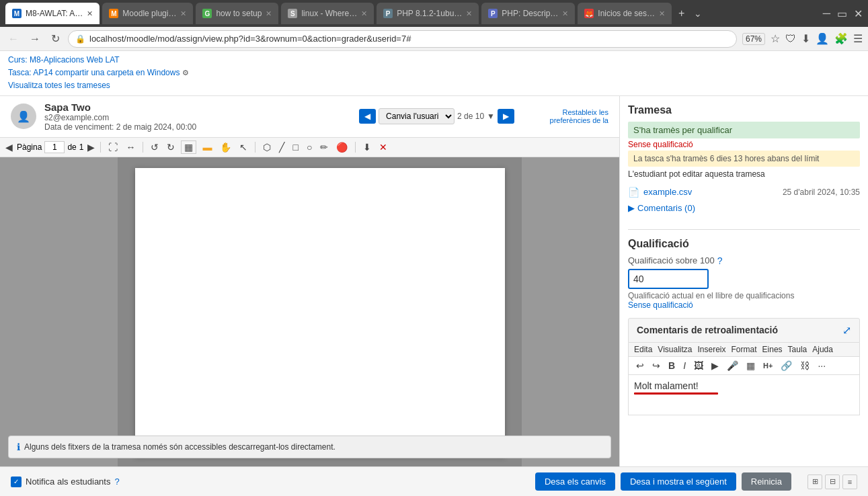 This screenshot has height=496, width=868. What do you see at coordinates (773, 349) in the screenshot?
I see `editor-menu-tools: Eines` at bounding box center [773, 349].